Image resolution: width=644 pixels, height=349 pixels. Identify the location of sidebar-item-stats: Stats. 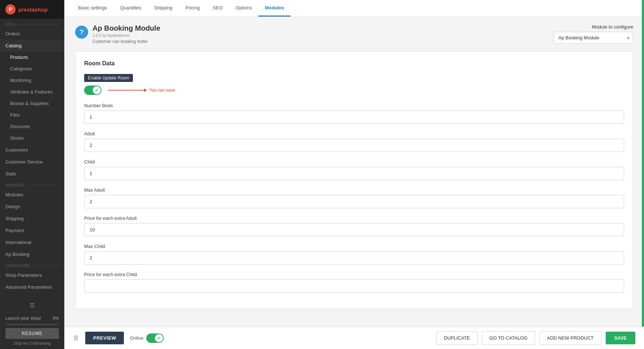
(32, 174).